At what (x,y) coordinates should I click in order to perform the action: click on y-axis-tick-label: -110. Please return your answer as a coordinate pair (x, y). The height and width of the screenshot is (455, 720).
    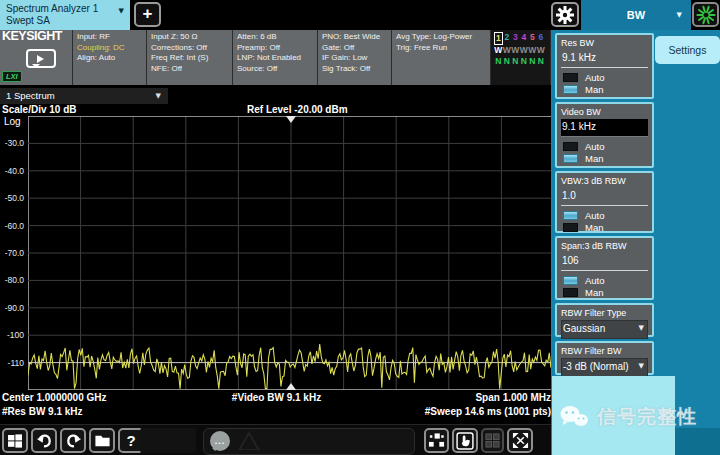
    Looking at the image, I should click on (16, 363).